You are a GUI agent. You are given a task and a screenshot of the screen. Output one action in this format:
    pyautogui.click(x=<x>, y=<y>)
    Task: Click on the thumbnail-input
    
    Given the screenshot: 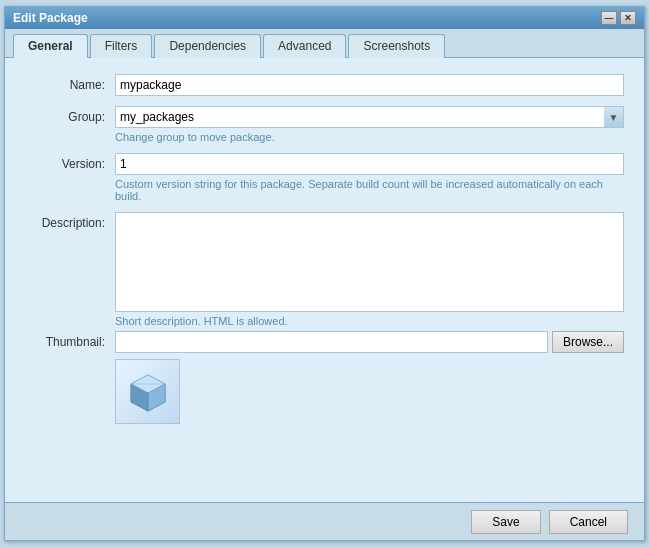 What is the action you would take?
    pyautogui.click(x=332, y=342)
    